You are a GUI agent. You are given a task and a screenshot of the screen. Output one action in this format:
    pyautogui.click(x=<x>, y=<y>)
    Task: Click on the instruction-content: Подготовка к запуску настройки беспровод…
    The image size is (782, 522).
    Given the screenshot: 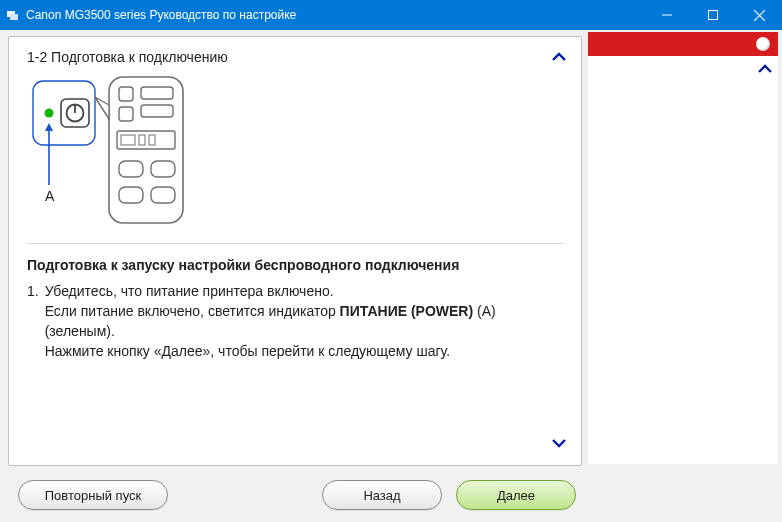 What is the action you would take?
    pyautogui.click(x=295, y=308)
    